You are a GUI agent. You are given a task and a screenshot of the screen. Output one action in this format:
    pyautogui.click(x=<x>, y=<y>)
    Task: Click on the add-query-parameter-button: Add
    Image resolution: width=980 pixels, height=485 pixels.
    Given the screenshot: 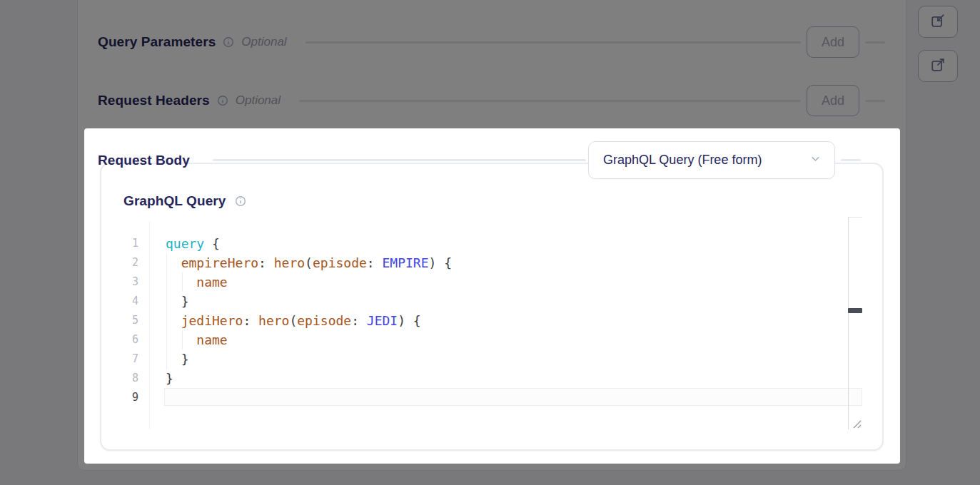 What is the action you would take?
    pyautogui.click(x=833, y=42)
    